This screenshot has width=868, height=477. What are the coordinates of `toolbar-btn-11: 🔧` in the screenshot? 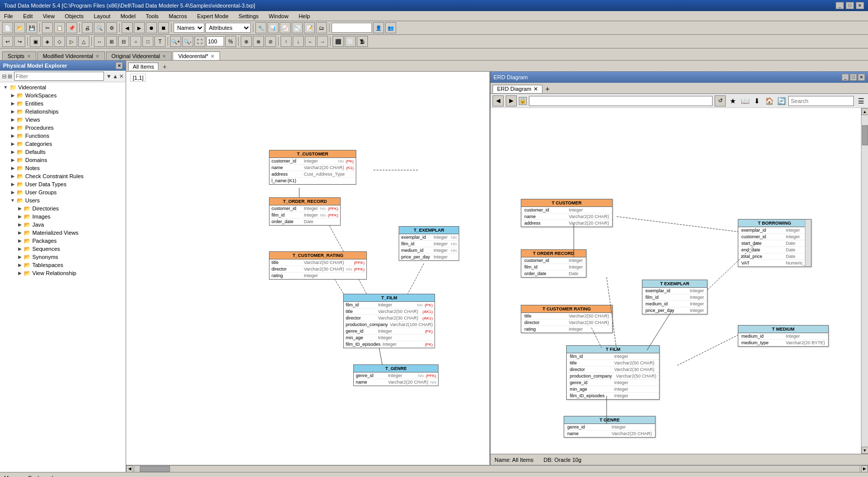 It's located at (261, 28).